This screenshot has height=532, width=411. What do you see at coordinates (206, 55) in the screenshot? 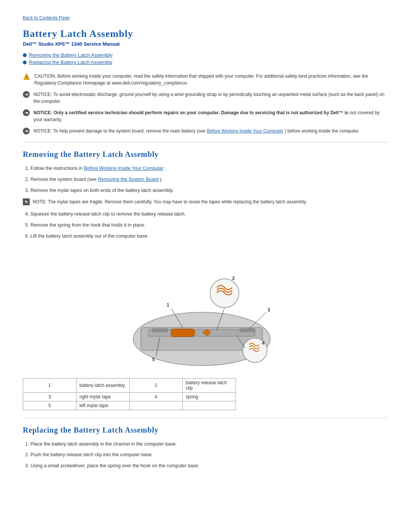
I see `toc-item-removing: Removing the Battery Latch Assembly` at bounding box center [206, 55].